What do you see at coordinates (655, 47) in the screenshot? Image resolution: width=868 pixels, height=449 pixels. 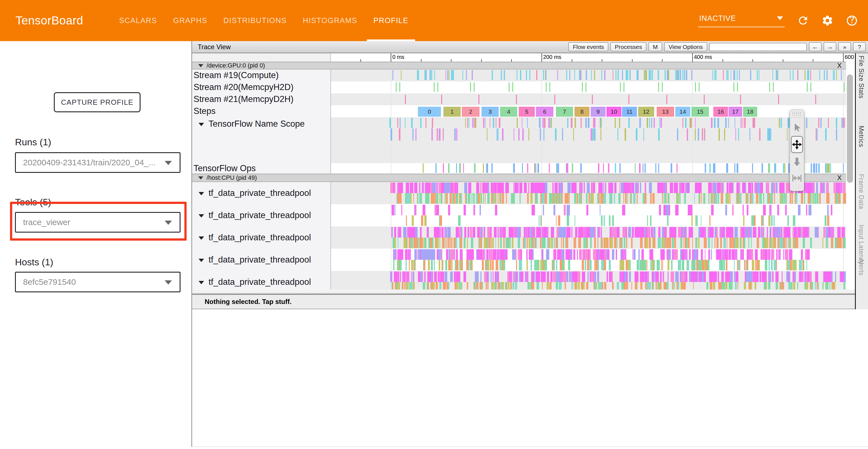 I see `toolbar-button-m: M` at bounding box center [655, 47].